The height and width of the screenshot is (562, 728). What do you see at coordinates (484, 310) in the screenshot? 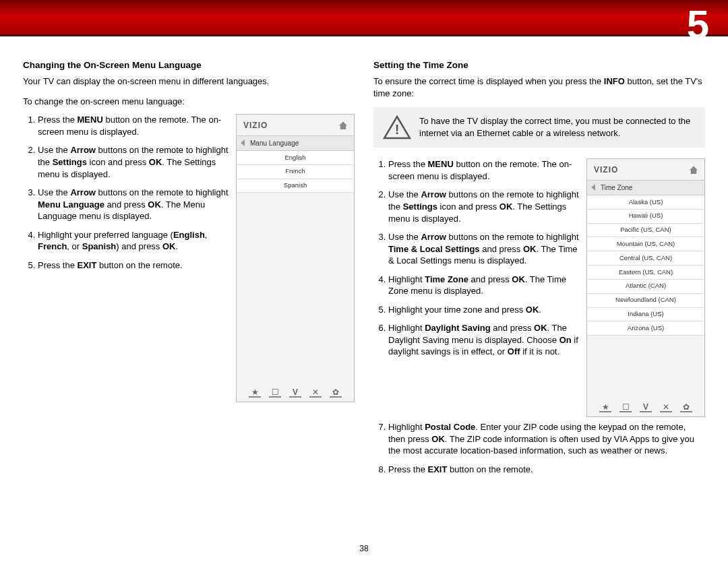
I see `step: Highlight your time zone and press OK.` at bounding box center [484, 310].